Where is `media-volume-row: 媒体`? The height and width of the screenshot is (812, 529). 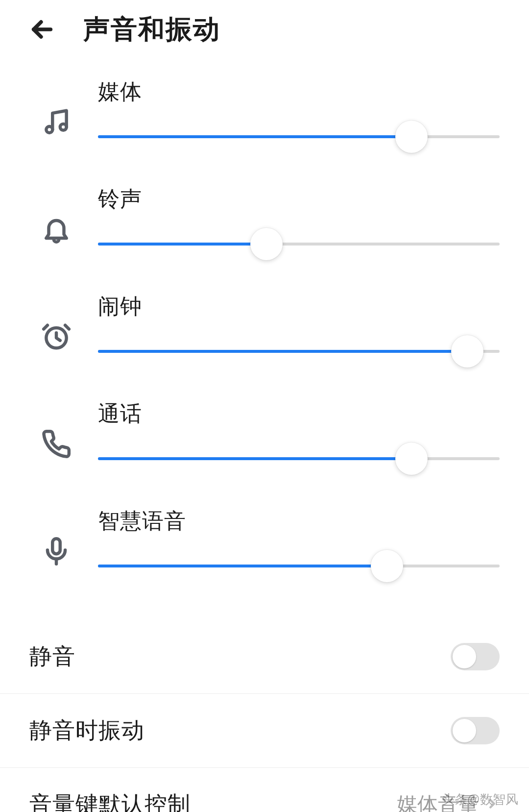 media-volume-row: 媒体 is located at coordinates (264, 123).